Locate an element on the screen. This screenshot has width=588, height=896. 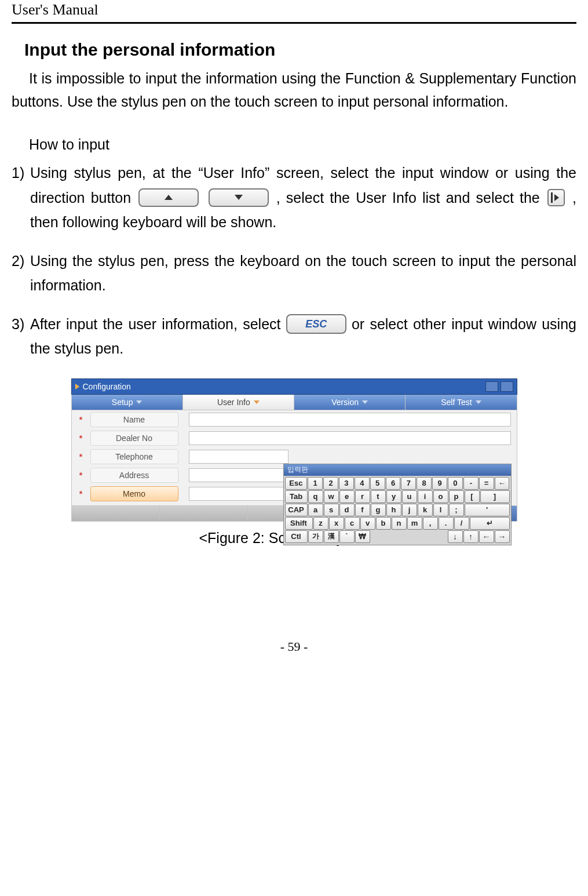
key-enter-icon: ↵ is located at coordinates (490, 523).